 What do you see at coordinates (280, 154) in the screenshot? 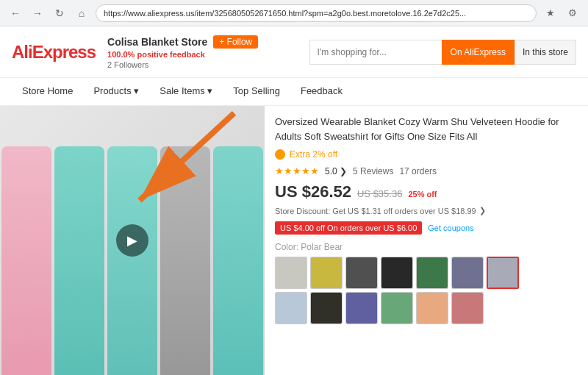
I see `discount-dot-icon` at bounding box center [280, 154].